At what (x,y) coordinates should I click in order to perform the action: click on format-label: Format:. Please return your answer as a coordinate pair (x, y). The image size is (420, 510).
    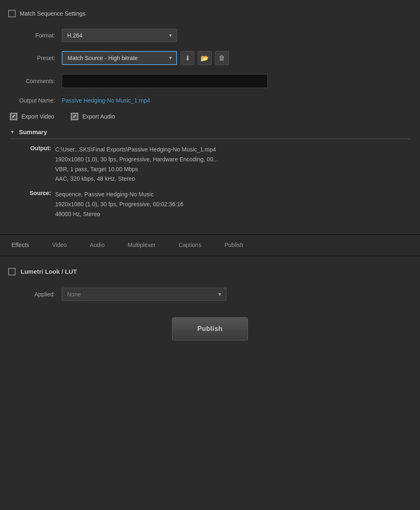
    Looking at the image, I should click on (37, 35).